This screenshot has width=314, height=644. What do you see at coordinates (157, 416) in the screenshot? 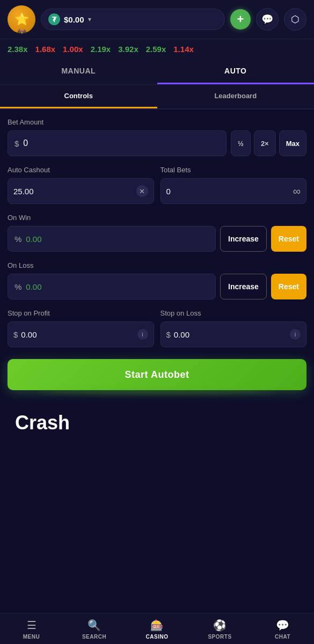
I see `crash-section: Crash` at bounding box center [157, 416].